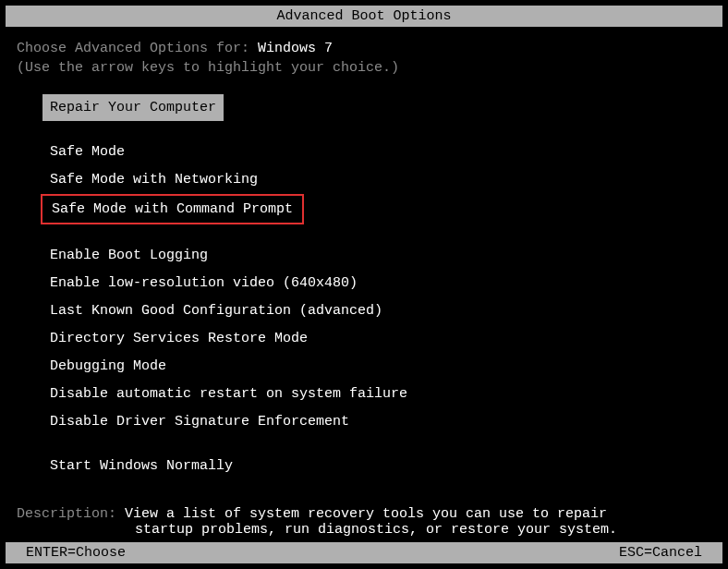 The image size is (728, 569). What do you see at coordinates (70, 514) in the screenshot?
I see `description-label: Description:` at bounding box center [70, 514].